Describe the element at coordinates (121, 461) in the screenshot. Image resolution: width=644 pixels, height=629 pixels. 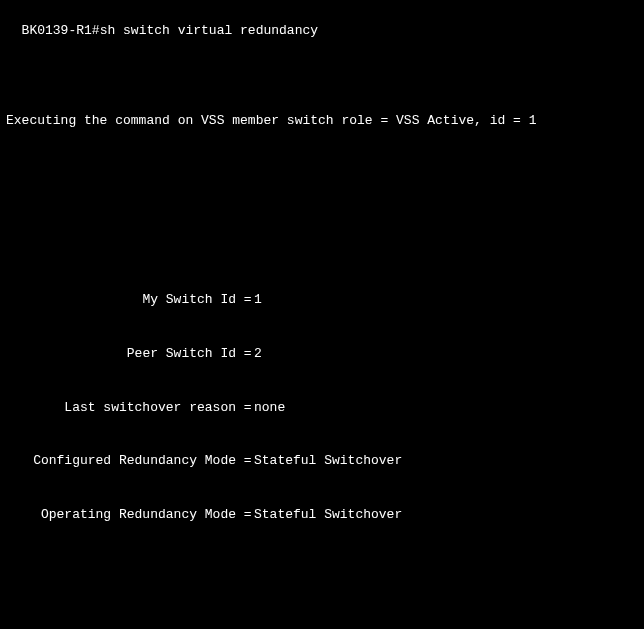
I see `label: Configured Redundancy Mode` at that location.